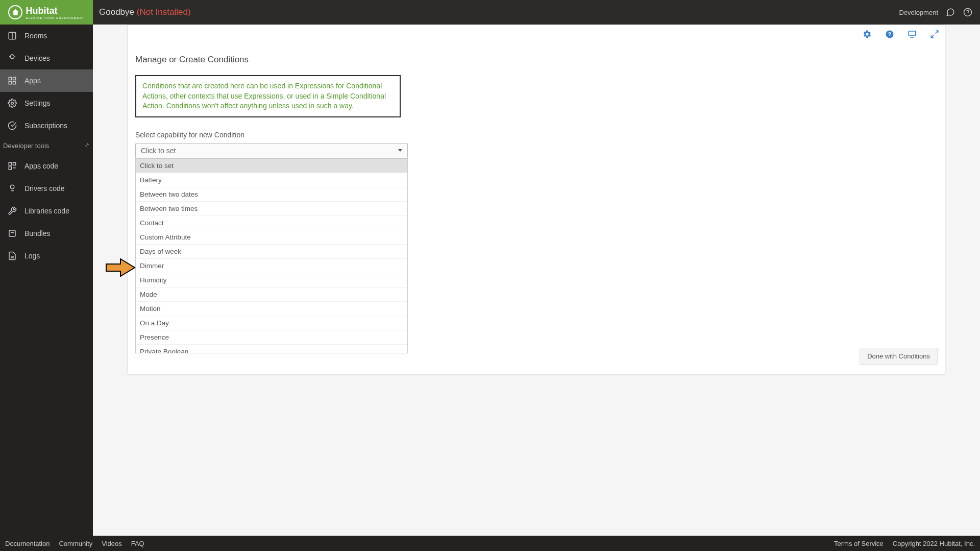 Image resolution: width=980 pixels, height=551 pixels. I want to click on sidebar-item-label: Drivers code, so click(45, 188).